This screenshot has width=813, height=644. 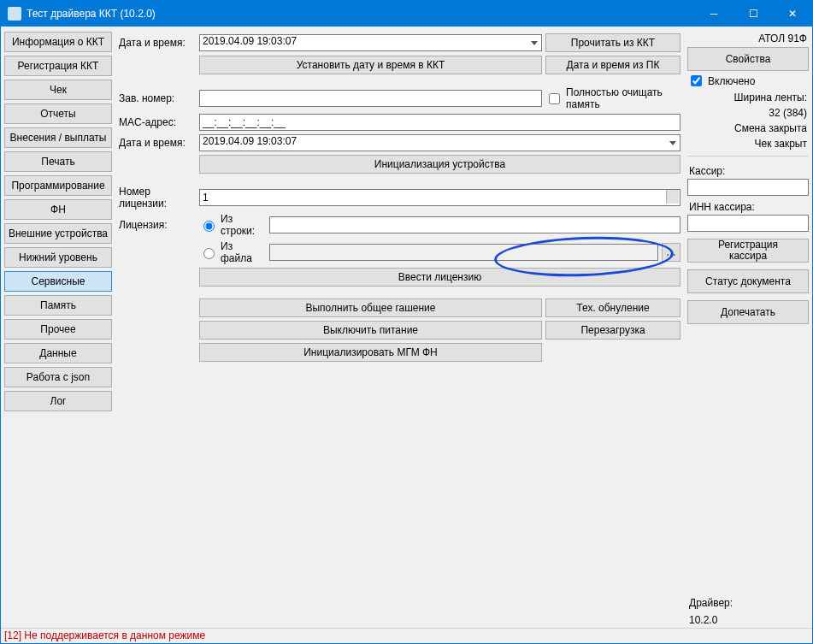 What do you see at coordinates (371, 308) in the screenshot?
I see `general-erase-button: Выполнить общее гашение` at bounding box center [371, 308].